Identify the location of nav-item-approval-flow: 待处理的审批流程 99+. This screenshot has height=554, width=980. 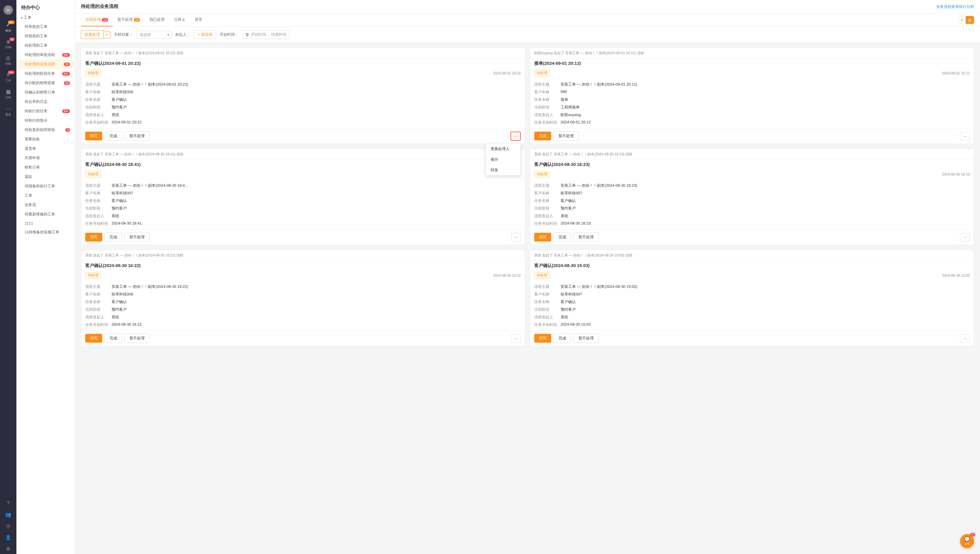
(46, 55).